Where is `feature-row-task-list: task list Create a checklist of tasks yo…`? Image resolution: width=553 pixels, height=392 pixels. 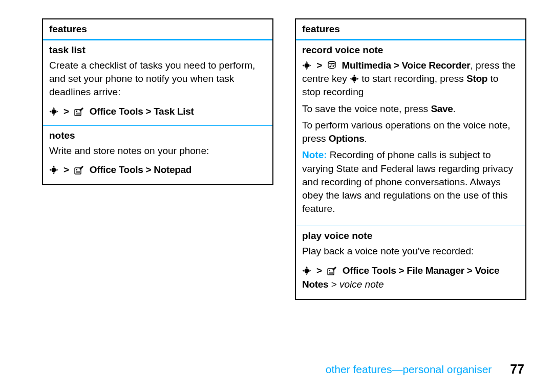 feature-row-task-list: task list Create a checklist of tasks yo… is located at coordinates (158, 83).